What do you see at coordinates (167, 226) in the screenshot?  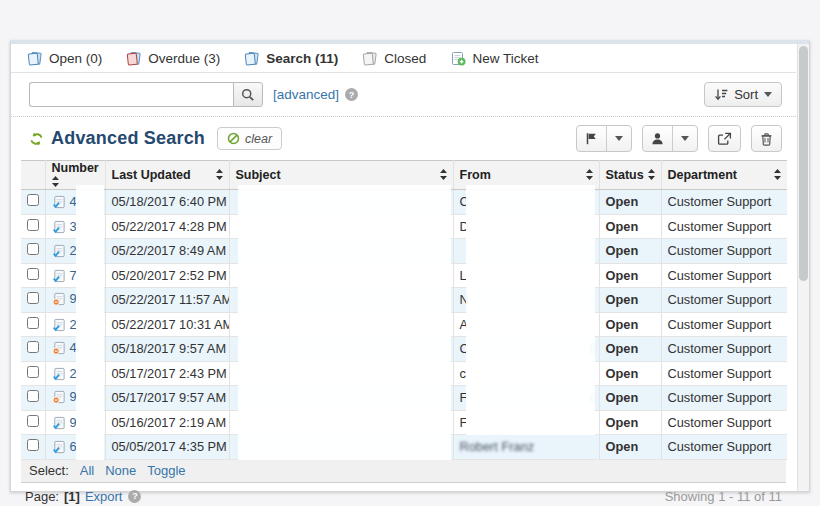 I see `last-updated-cell: 05/22/2017 4:28 PM` at bounding box center [167, 226].